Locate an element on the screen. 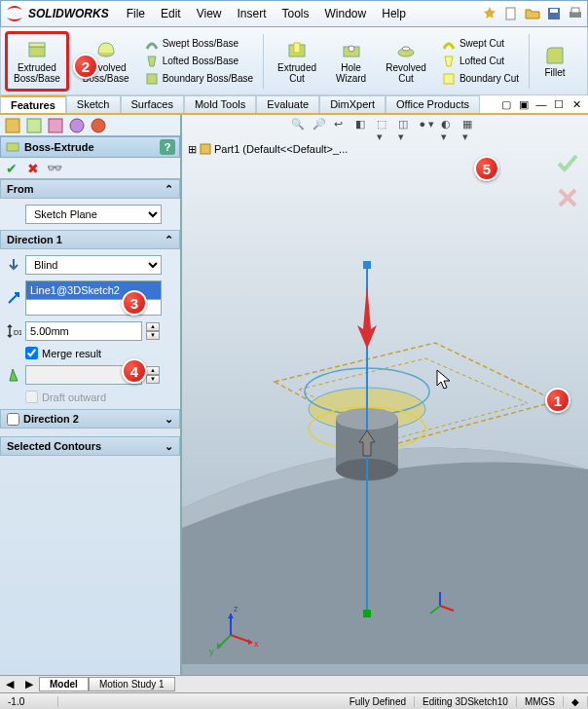 Image resolution: width=588 pixels, height=709 pixels. bottom-tab-bar: ◀ ▶ Model Motion Study 1 is located at coordinates (294, 684).